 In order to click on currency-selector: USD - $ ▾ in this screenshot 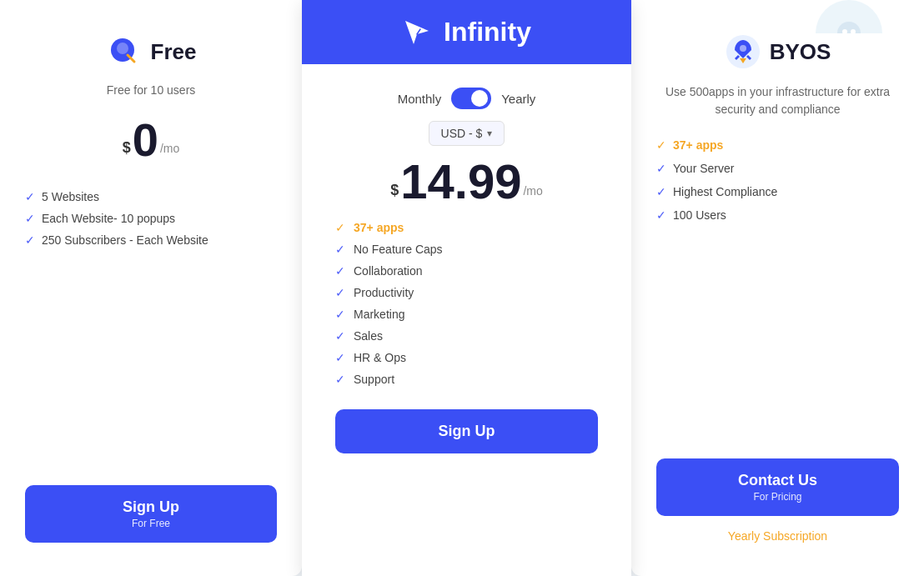, I will do `click(467, 133)`.